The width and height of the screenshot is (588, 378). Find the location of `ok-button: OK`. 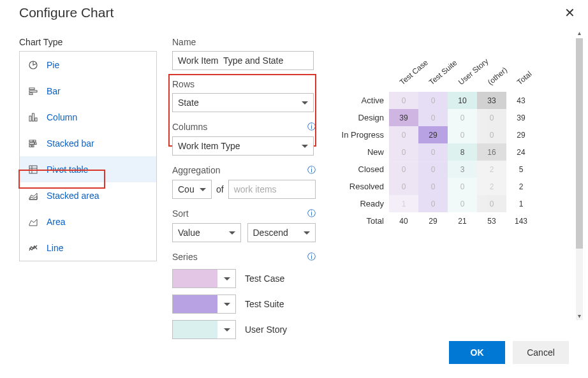

ok-button: OK is located at coordinates (477, 353).